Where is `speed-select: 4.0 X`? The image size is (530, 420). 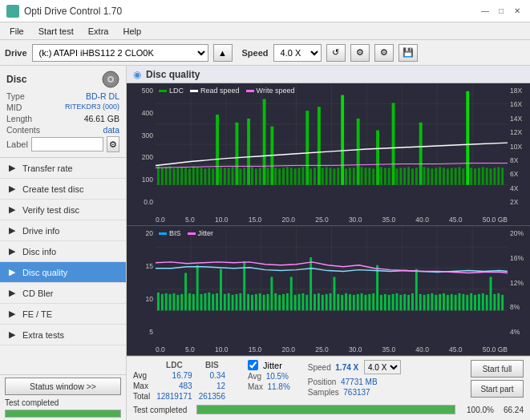
speed-select: 4.0 X is located at coordinates (297, 53).